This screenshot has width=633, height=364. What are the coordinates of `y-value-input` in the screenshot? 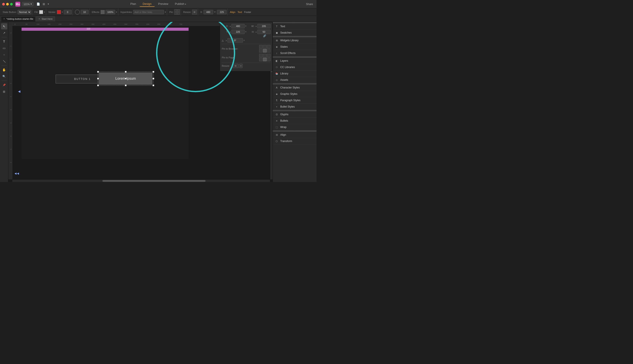 It's located at (238, 32).